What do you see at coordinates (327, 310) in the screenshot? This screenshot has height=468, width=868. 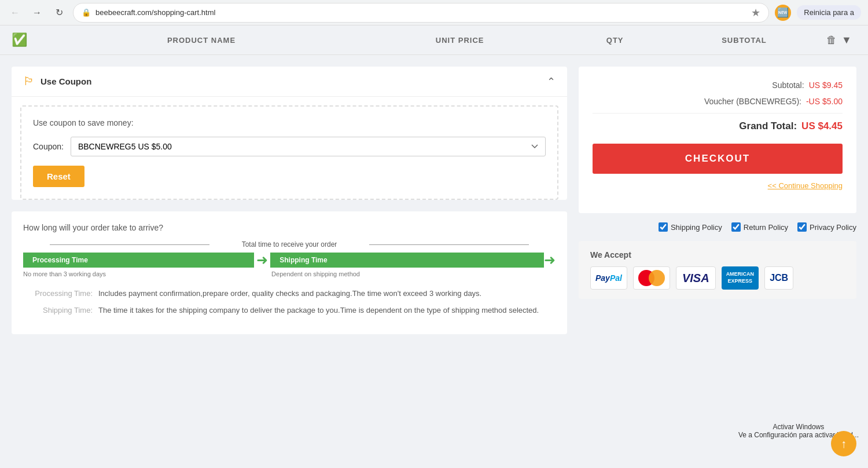 I see `shipping-detail-text: The time it takes for the shipping compa…` at bounding box center [327, 310].